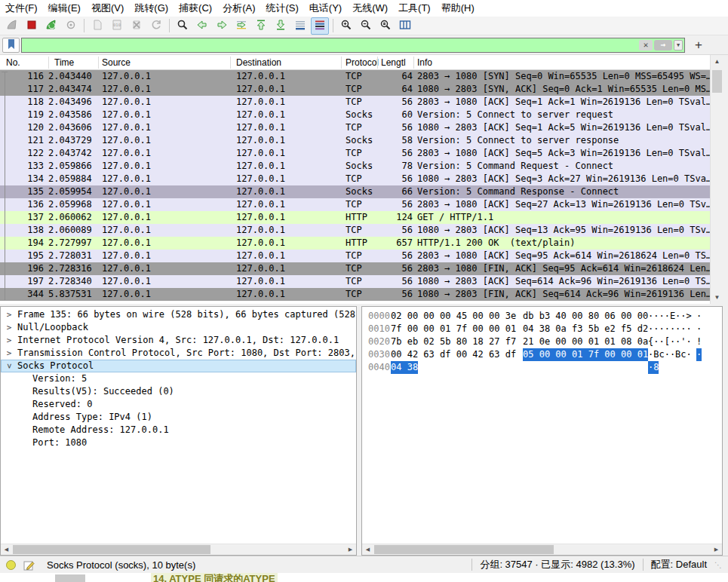 The height and width of the screenshot is (582, 728). Describe the element at coordinates (151, 8) in the screenshot. I see `menu-go: 跳转(G)` at that location.